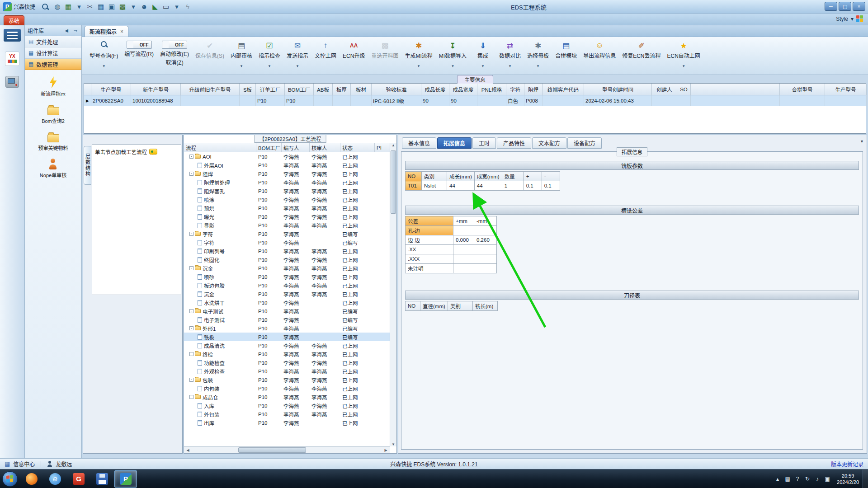 The image size is (868, 488). What do you see at coordinates (563, 89) in the screenshot?
I see `column-header: 终端客户代码` at bounding box center [563, 89].